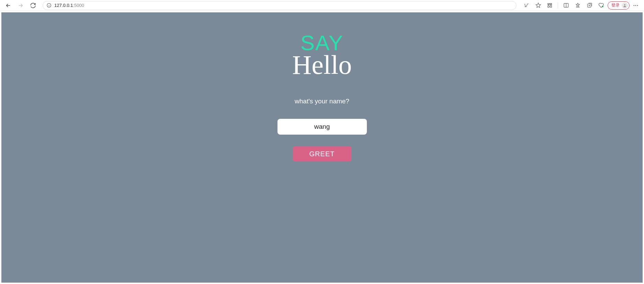 This screenshot has height=284, width=644. What do you see at coordinates (527, 5) in the screenshot?
I see `read-aloud-icon` at bounding box center [527, 5].